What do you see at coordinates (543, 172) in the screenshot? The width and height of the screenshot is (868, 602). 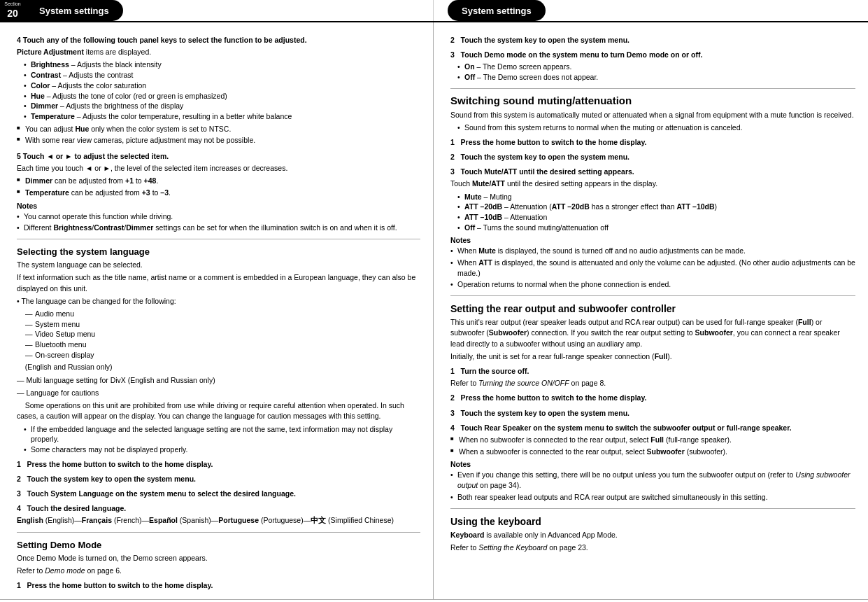 I see `sw-step3-bold: 3 Touch Mute/ATT until the desired setti…` at bounding box center [543, 172].